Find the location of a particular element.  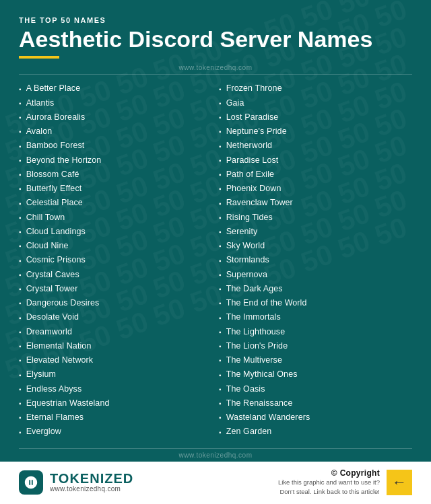

copyright-text: © Copyright Like this graphic and want t… is located at coordinates (329, 482).